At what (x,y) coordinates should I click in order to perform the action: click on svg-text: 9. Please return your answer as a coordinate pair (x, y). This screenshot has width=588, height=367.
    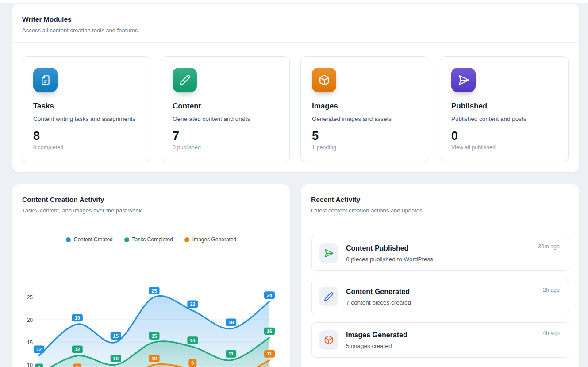
    Looking at the image, I should click on (192, 363).